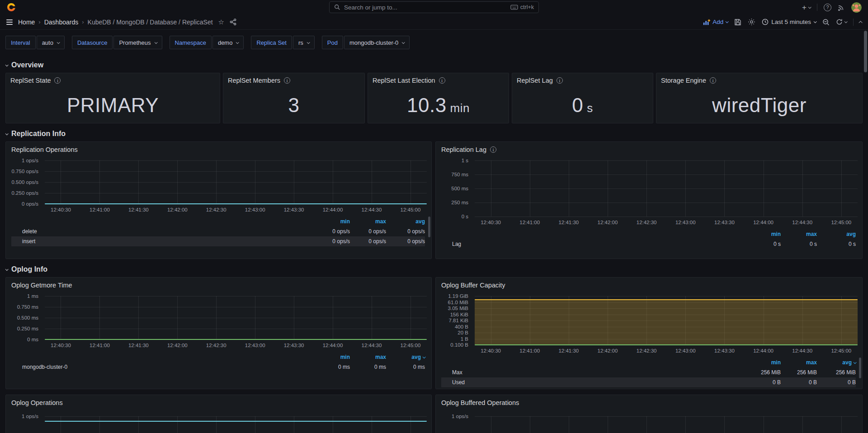  I want to click on menu-toggle-icon, so click(9, 22).